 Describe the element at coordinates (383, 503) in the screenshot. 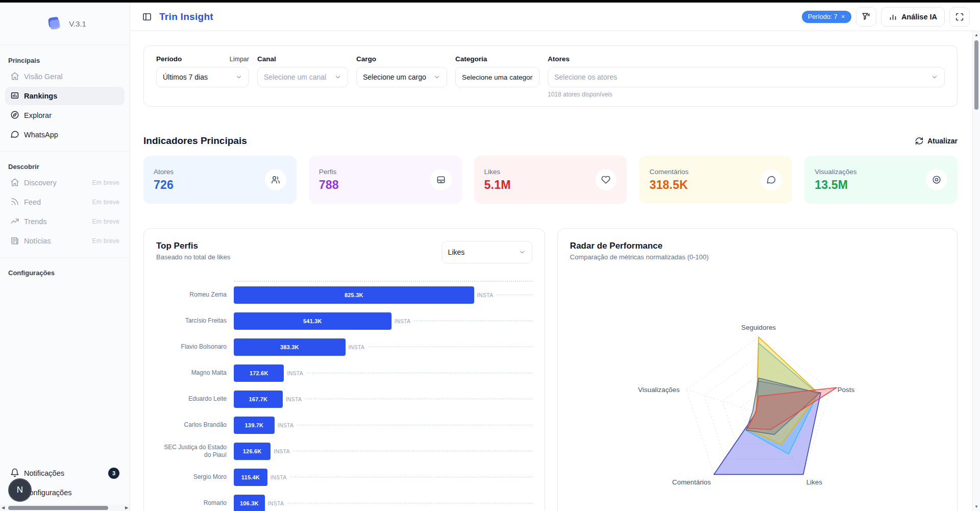

I see `bar-track: 106.3KINSTA` at that location.